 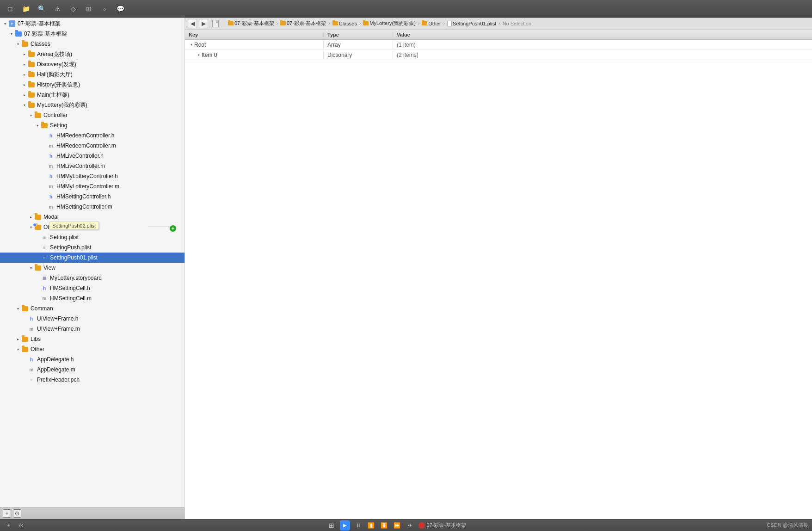 What do you see at coordinates (92, 227) in the screenshot?
I see `tree-item-other: Other SettingPush02.plist +` at bounding box center [92, 227].